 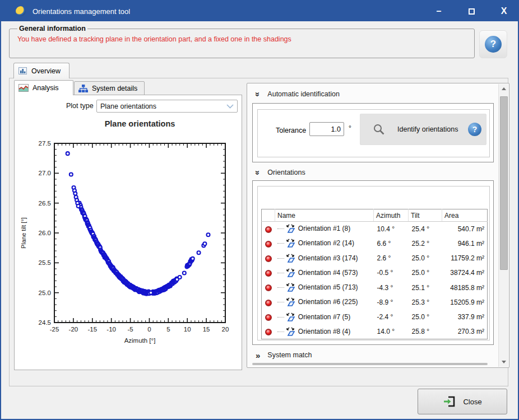 What do you see at coordinates (53, 29) in the screenshot?
I see `general-information-legend: General information` at bounding box center [53, 29].